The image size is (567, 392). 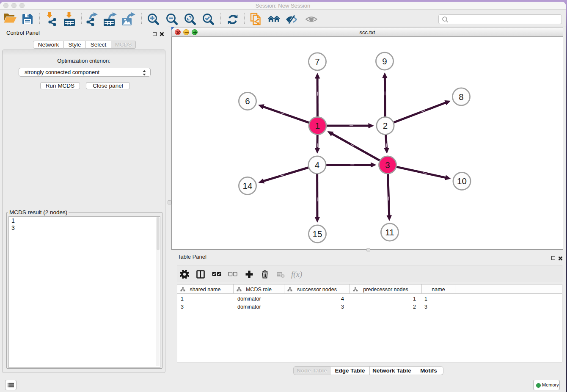 I want to click on svg-text: 11, so click(x=389, y=232).